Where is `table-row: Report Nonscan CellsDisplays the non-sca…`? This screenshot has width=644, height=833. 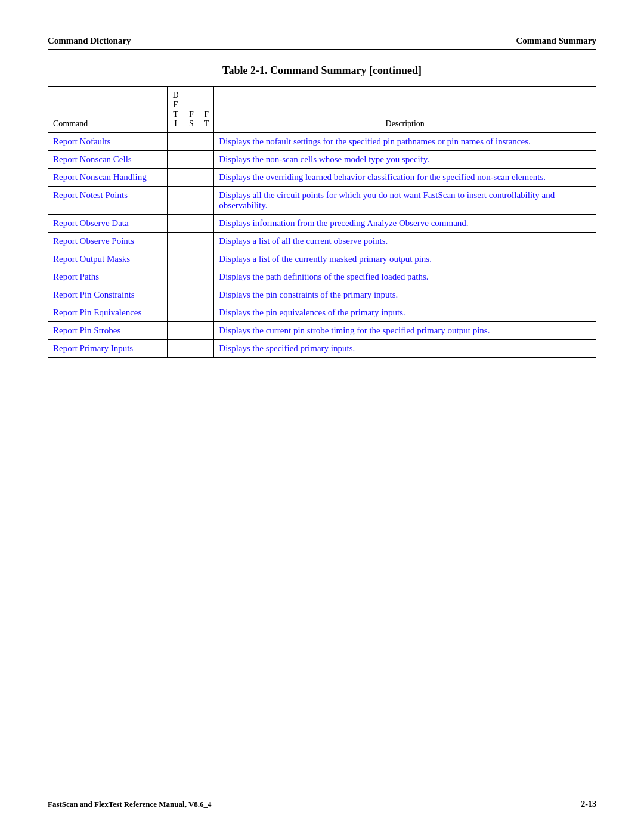
table-row: Report Nonscan CellsDisplays the non-sca… is located at coordinates (322, 160).